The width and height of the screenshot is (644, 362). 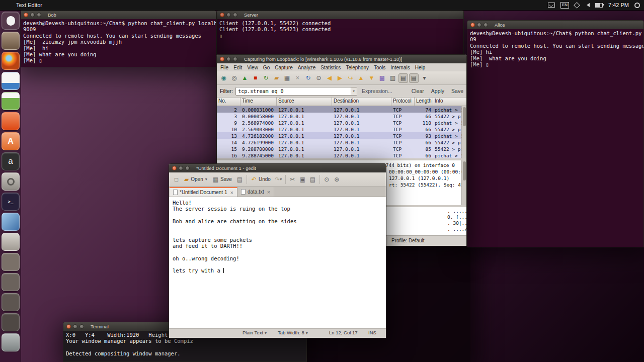 I want to click on packet-row: 92.568974000127.0.0.1127.0.0.1TCP110pich…, so click(x=342, y=123).